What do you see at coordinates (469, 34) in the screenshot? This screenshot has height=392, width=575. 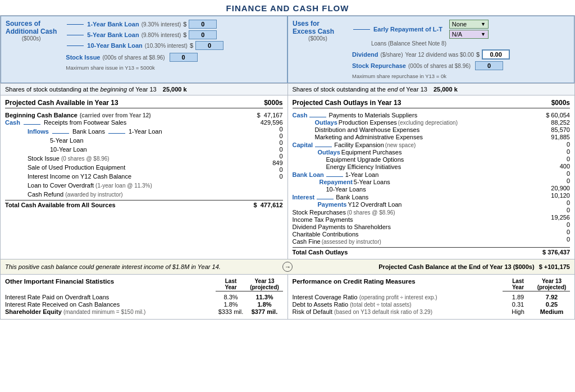 I see `dropdown2: N/A ▼` at bounding box center [469, 34].